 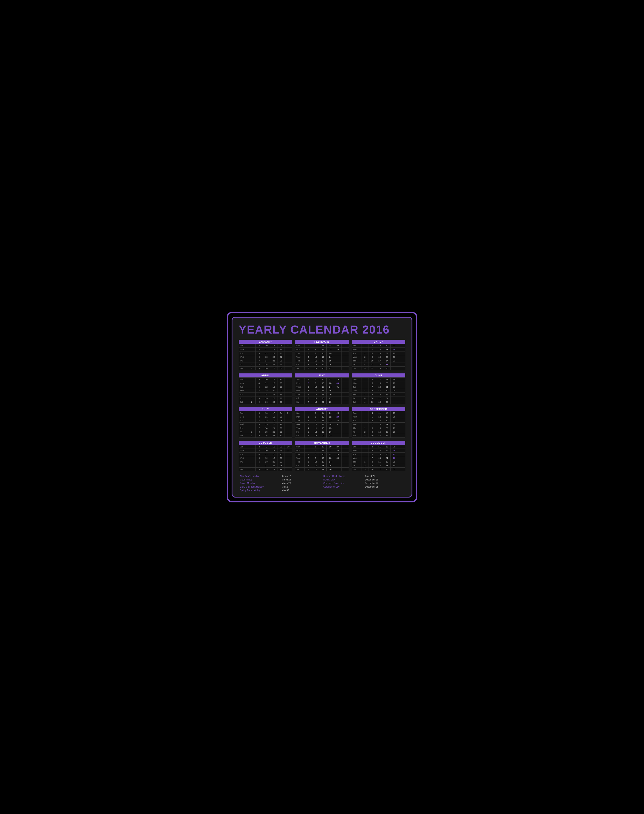 I want to click on month-table-october: Sun29162330 Mon310172431 Tue4111825 Wed5…, so click(x=265, y=458).